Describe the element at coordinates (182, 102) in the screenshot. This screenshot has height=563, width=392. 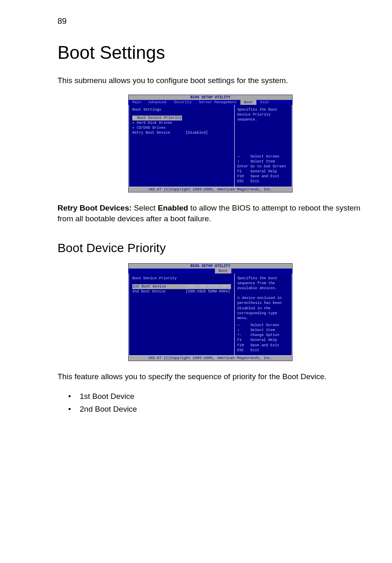
I see `bios-tab-security: Security` at that location.